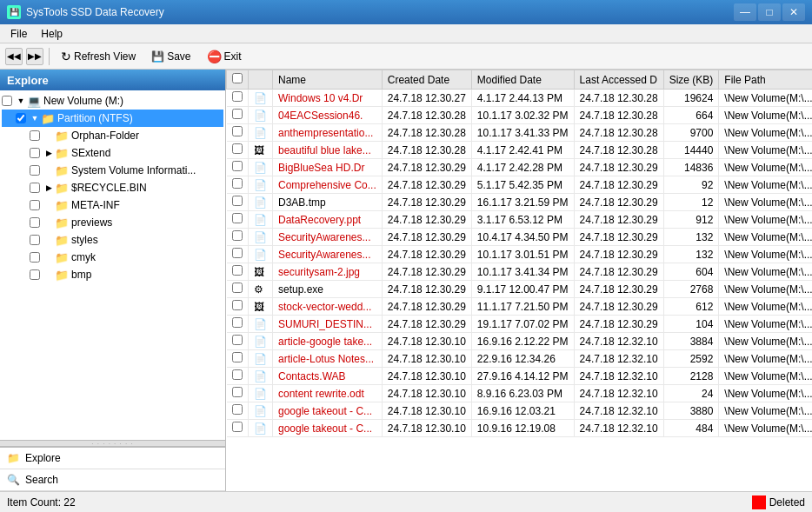 This screenshot has height=512, width=812. Describe the element at coordinates (520, 203) in the screenshot. I see `table-row: 📄 D3AB.tmp 24.7.18 12.30.29 16.1.17 3.21…` at that location.